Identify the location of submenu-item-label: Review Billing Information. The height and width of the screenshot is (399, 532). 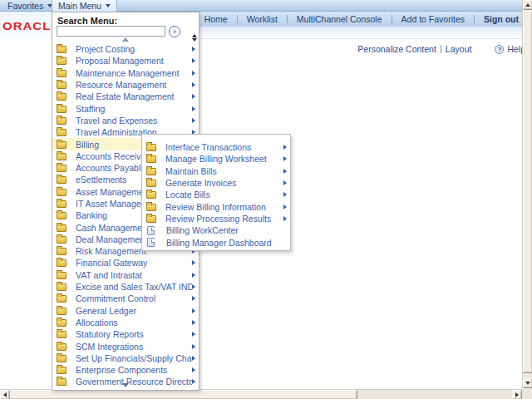
(224, 207).